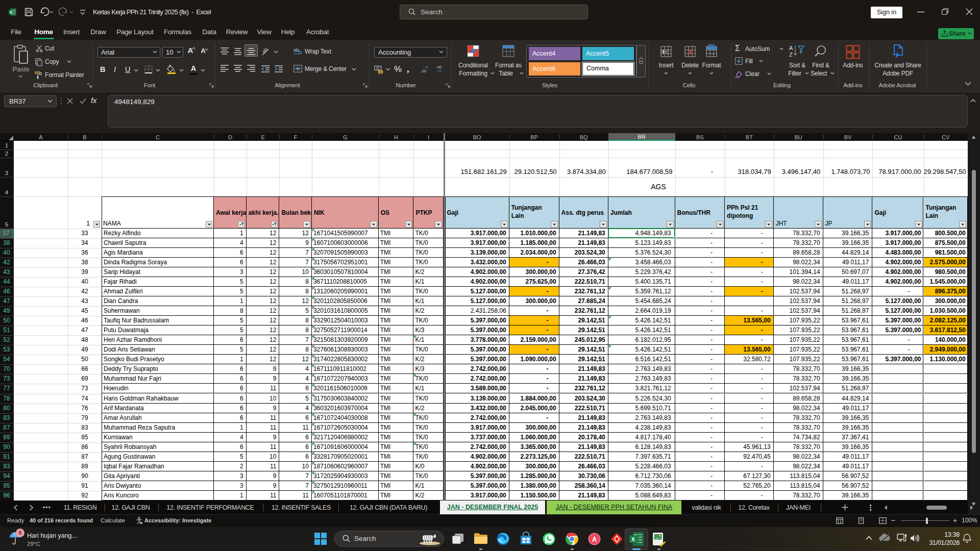 Image resolution: width=980 pixels, height=551 pixels. Describe the element at coordinates (424, 71) in the screenshot. I see `svg-text: .00` at that location.